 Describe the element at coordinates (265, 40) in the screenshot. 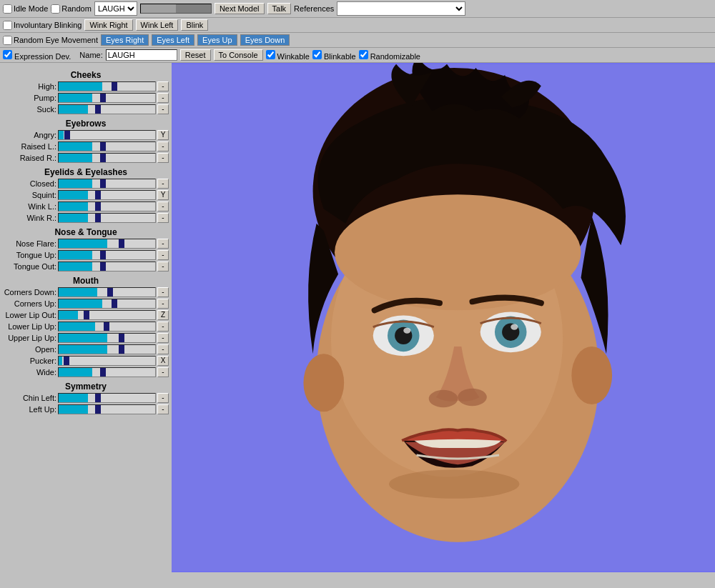

I see `eyes-down-button: Eyes Down` at that location.